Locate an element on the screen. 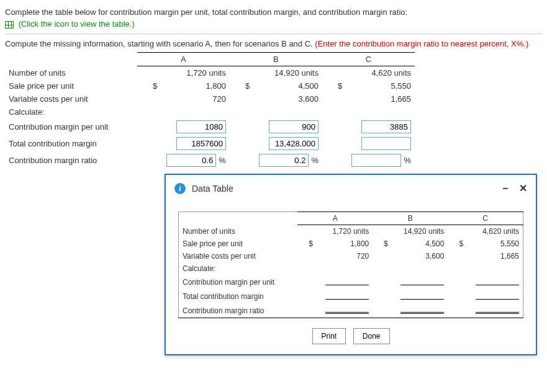  sale-c: 5,550 is located at coordinates (401, 86).